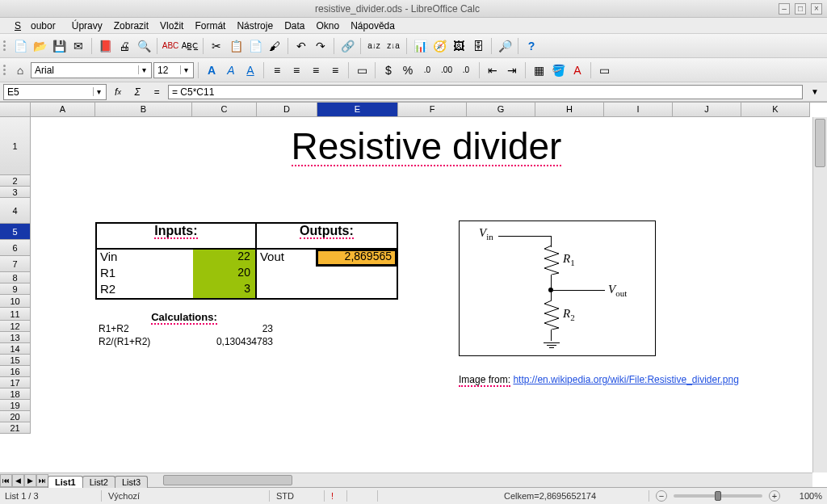  What do you see at coordinates (15, 181) in the screenshot?
I see `row-header-2: 2` at bounding box center [15, 181].